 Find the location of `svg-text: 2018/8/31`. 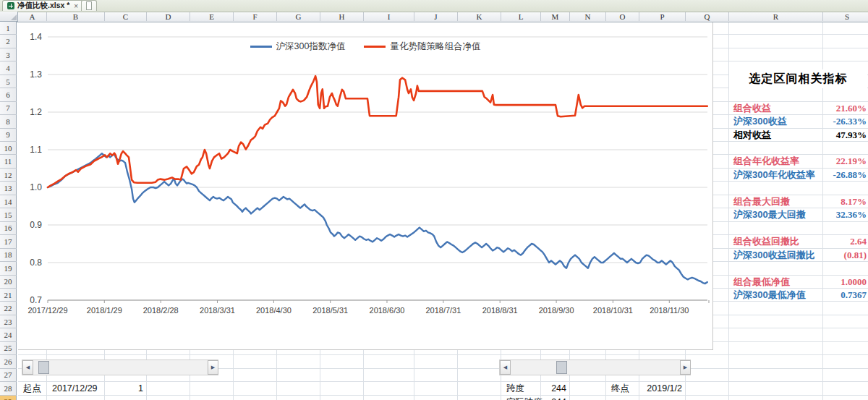

svg-text: 2018/8/31 is located at coordinates (501, 310).